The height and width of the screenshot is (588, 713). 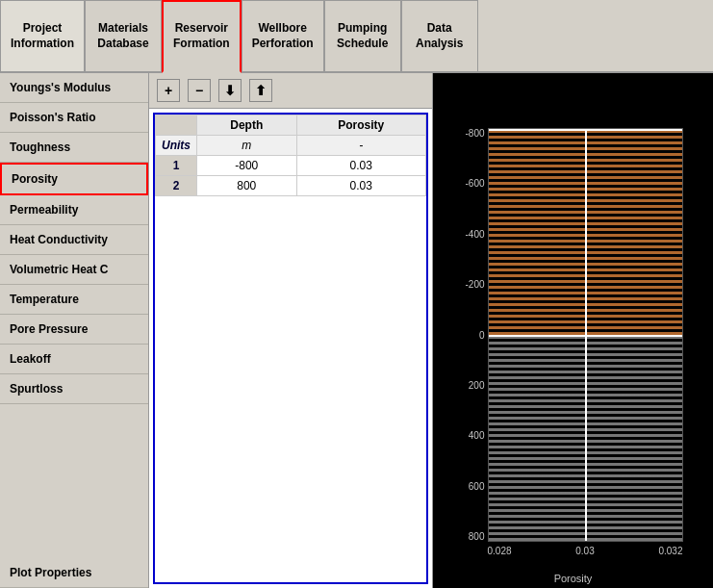 What do you see at coordinates (199, 90) in the screenshot?
I see `remove-row-button: −` at bounding box center [199, 90].